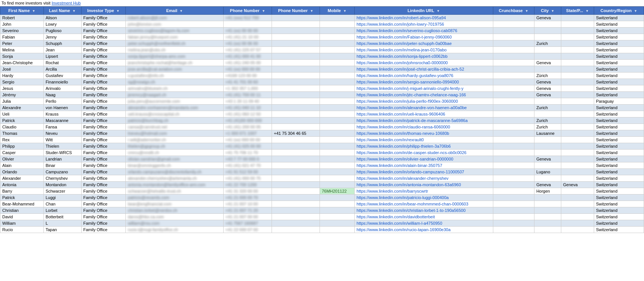 The height and width of the screenshot is (281, 644). Describe the element at coordinates (118, 11) in the screenshot. I see `filter-icon-investor-type: ▼` at that location.